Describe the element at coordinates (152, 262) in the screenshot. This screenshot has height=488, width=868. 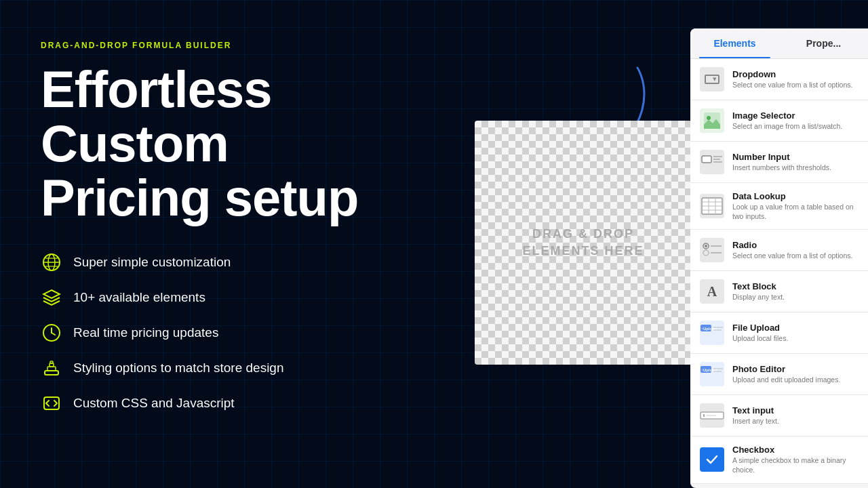
I see `feature-text: Super simple customization` at that location.